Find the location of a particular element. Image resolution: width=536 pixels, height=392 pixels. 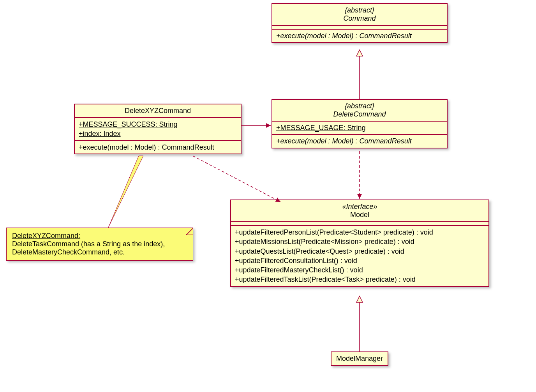

note-title: DeleteXYZCommand: is located at coordinates (100, 236).